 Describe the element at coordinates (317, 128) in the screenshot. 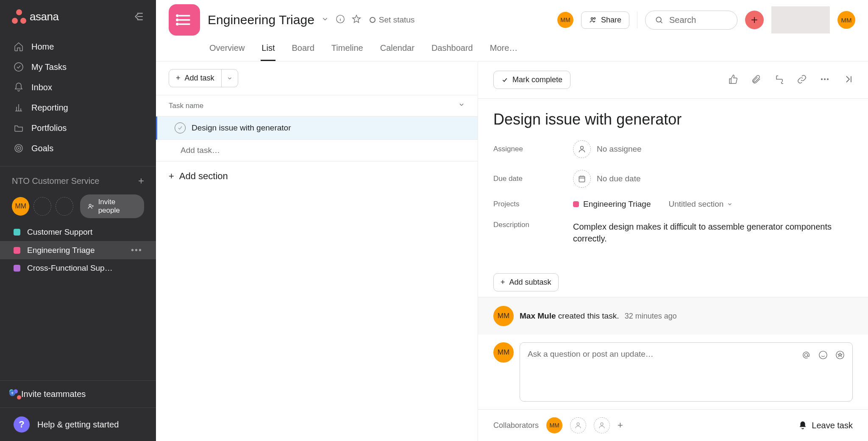

I see `task-row: Design issue with generator` at that location.